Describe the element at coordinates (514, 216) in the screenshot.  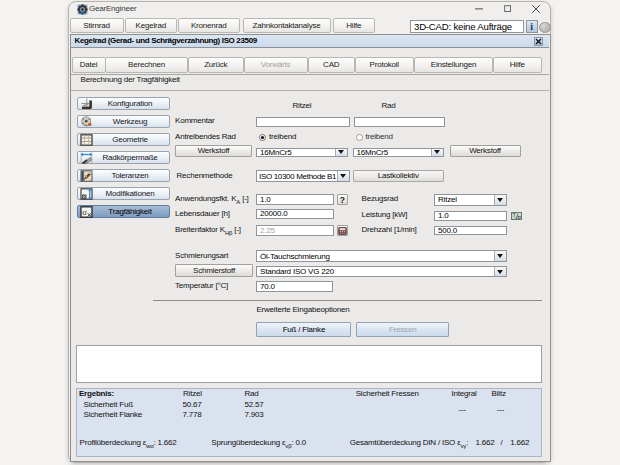
I see `svg-text: T` at that location.